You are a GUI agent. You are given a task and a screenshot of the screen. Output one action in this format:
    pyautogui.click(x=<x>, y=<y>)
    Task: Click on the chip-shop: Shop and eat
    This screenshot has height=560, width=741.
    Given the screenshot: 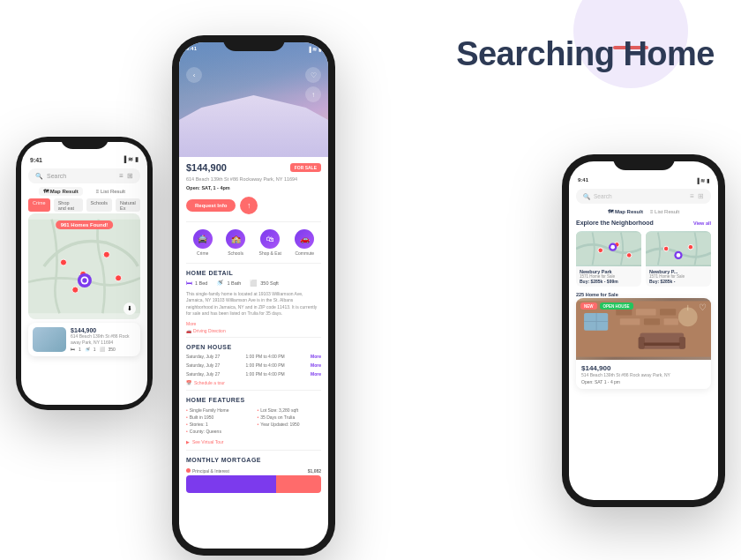 What is the action you would take?
    pyautogui.click(x=69, y=205)
    